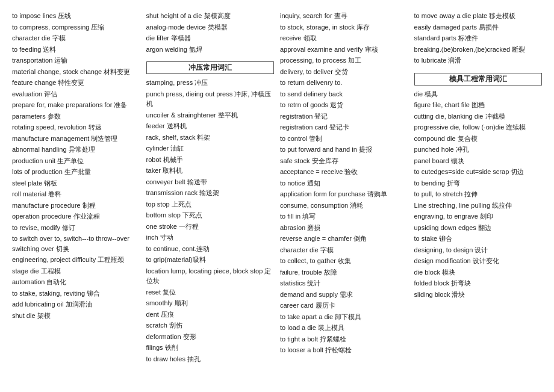 The image size is (554, 392). What do you see at coordinates (76, 161) in the screenshot?
I see `list-item: production unit 生产单位` at bounding box center [76, 161].